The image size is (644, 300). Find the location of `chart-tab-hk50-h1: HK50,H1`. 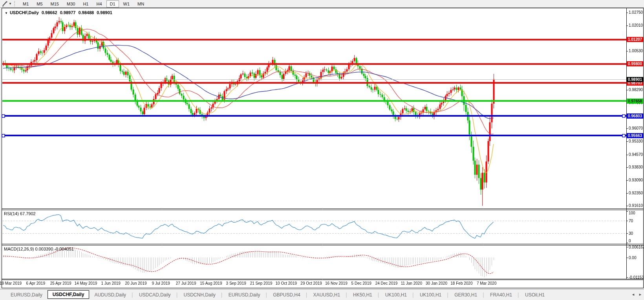

chart-tab-hk50-h1: HK50,H1 is located at coordinates (363, 295).